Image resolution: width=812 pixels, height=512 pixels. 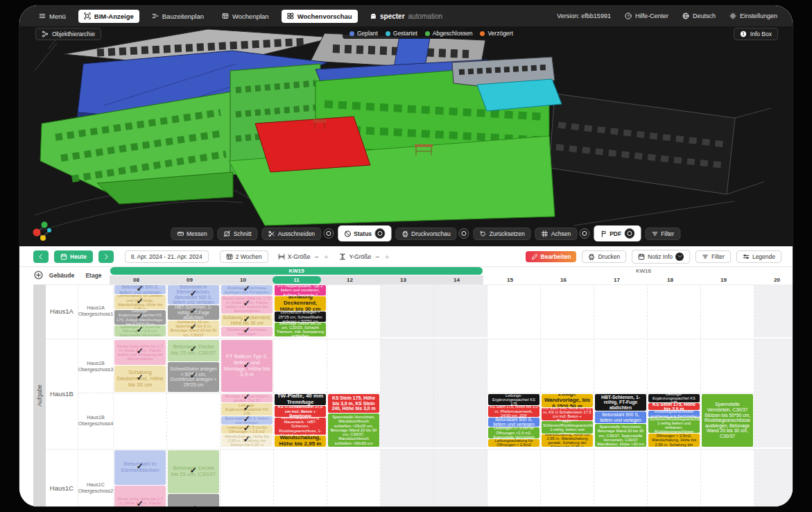 I want to click on nav-item-menu: Menü, so click(x=53, y=17).